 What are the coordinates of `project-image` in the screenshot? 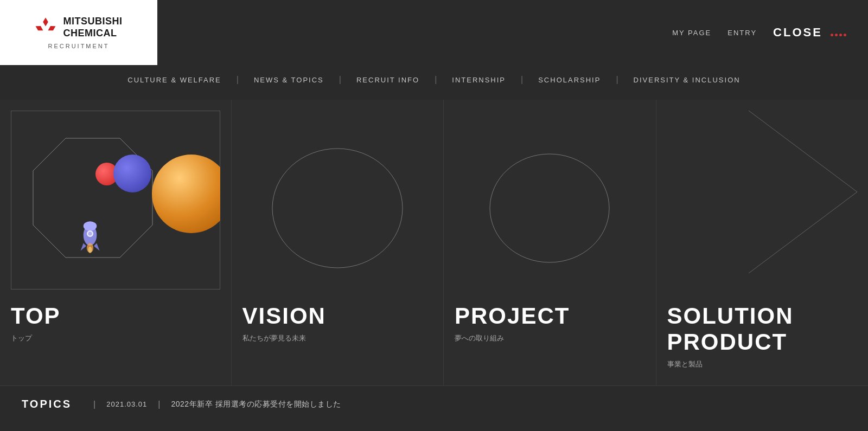 It's located at (550, 200).